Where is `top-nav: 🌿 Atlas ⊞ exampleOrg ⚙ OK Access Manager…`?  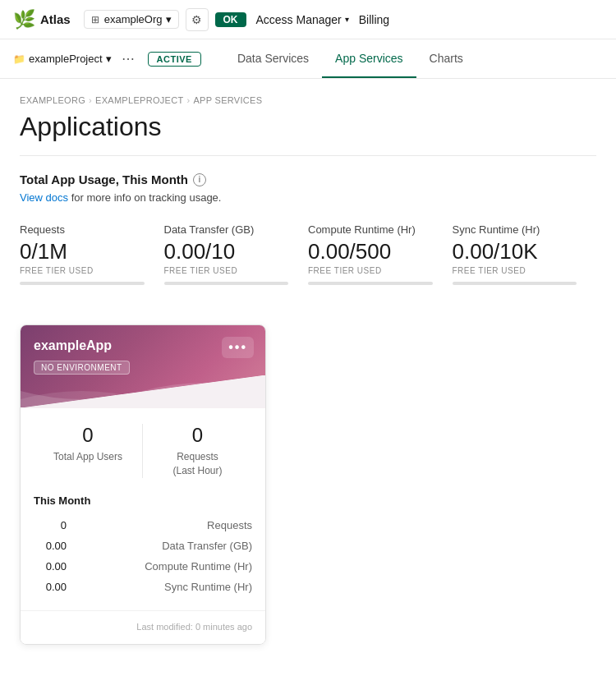
top-nav: 🌿 Atlas ⊞ exampleOrg ⚙ OK Access Manager… is located at coordinates (308, 20).